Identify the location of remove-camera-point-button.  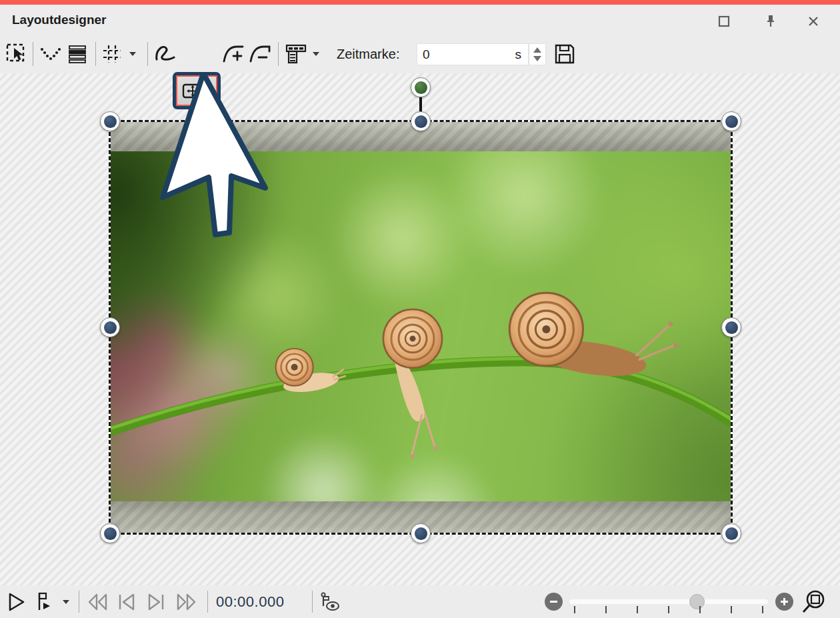
(260, 54).